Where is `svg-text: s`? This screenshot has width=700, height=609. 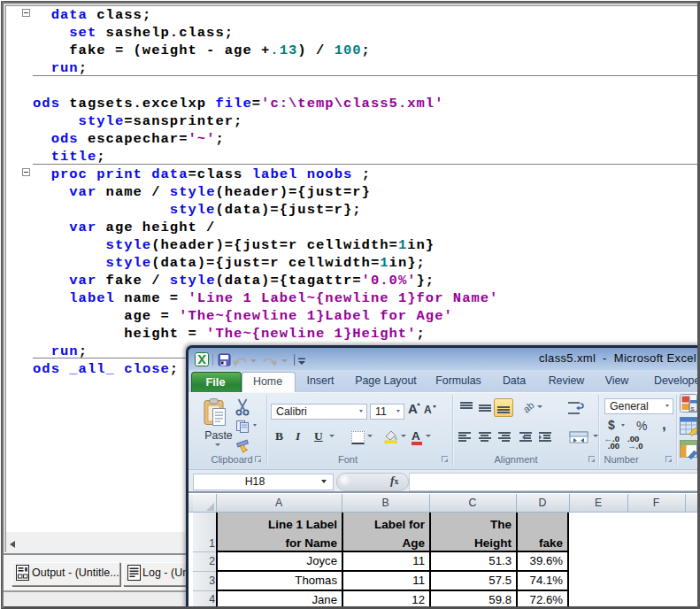 svg-text: s is located at coordinates (693, 409).